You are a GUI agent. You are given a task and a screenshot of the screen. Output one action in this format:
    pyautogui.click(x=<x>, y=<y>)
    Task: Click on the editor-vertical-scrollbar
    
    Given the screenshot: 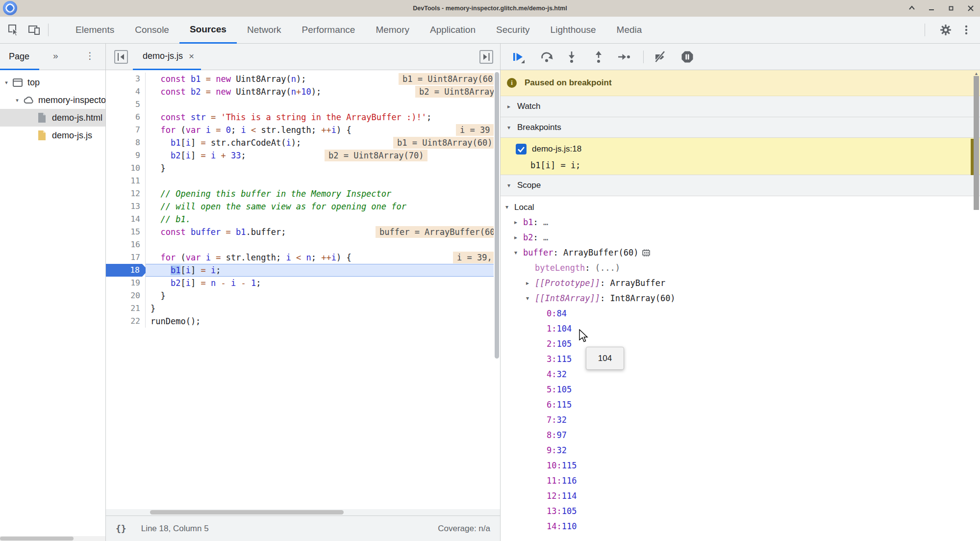 What is the action you would take?
    pyautogui.click(x=497, y=289)
    